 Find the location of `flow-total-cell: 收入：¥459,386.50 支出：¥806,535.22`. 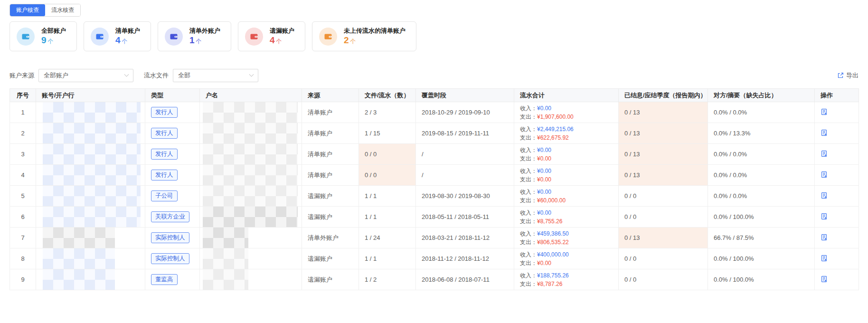

flow-total-cell: 收入：¥459,386.50 支出：¥806,535.22 is located at coordinates (566, 238).